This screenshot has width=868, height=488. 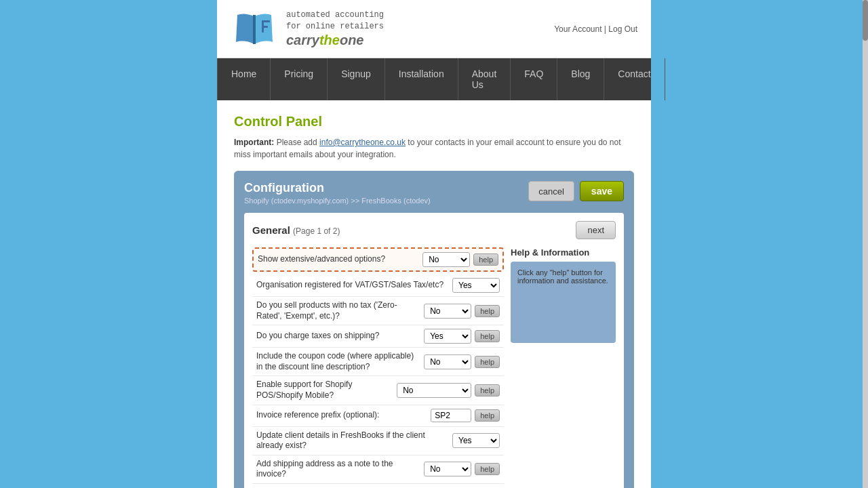 What do you see at coordinates (563, 252) in the screenshot?
I see `help-panel-title: Help & Information` at bounding box center [563, 252].